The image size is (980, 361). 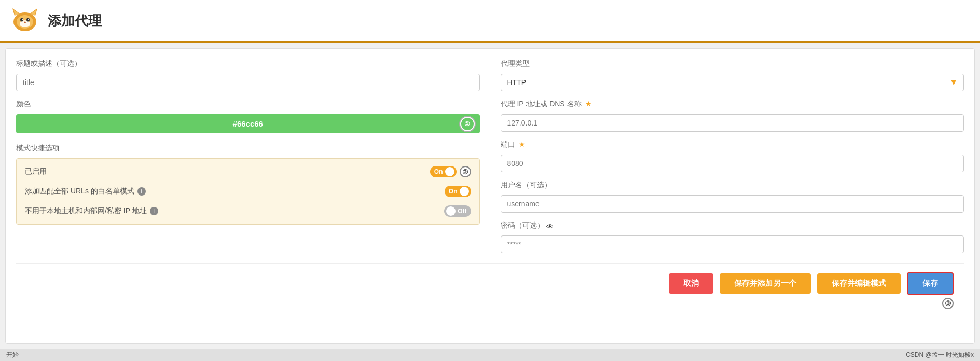 I want to click on fox-logo-icon, so click(x=25, y=21).